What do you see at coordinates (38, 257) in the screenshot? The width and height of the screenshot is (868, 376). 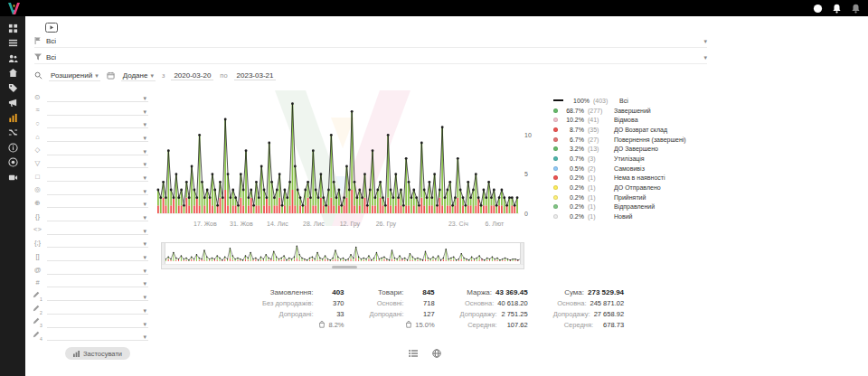 I see `brackets-icon: []` at bounding box center [38, 257].